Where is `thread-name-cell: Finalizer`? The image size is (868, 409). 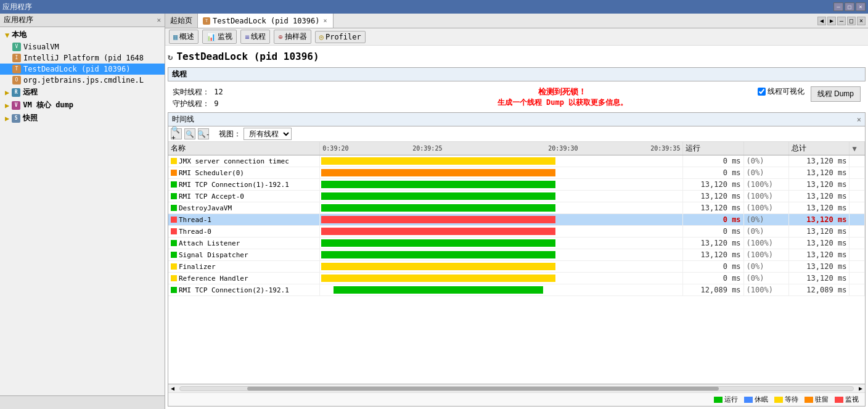
thread-name-cell: Finalizer is located at coordinates (244, 266).